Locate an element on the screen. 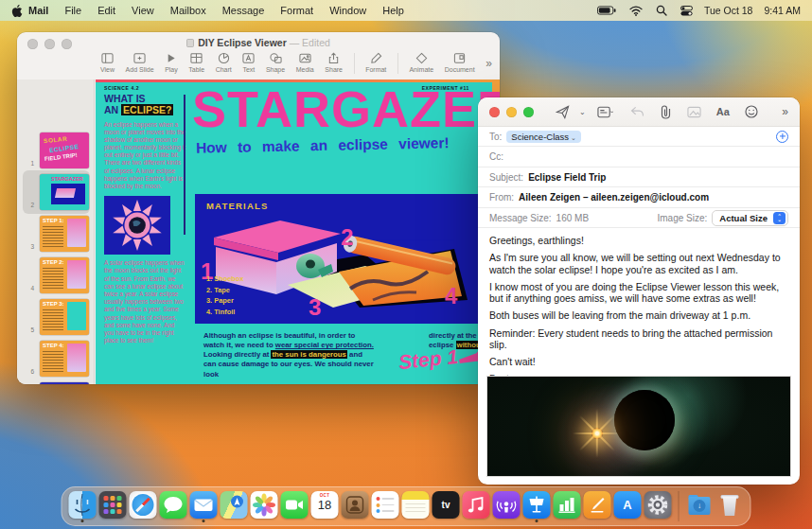 Image resolution: width=812 pixels, height=529 pixels. materials-panel: MATERIALS is located at coordinates (338, 259).